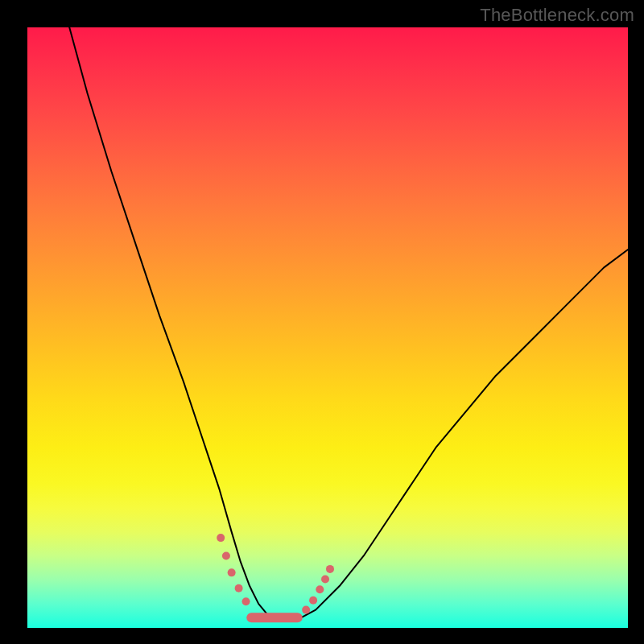 This screenshot has height=644, width=644. What do you see at coordinates (557, 15) in the screenshot?
I see `watermark-text: TheBottleneck.com` at bounding box center [557, 15].